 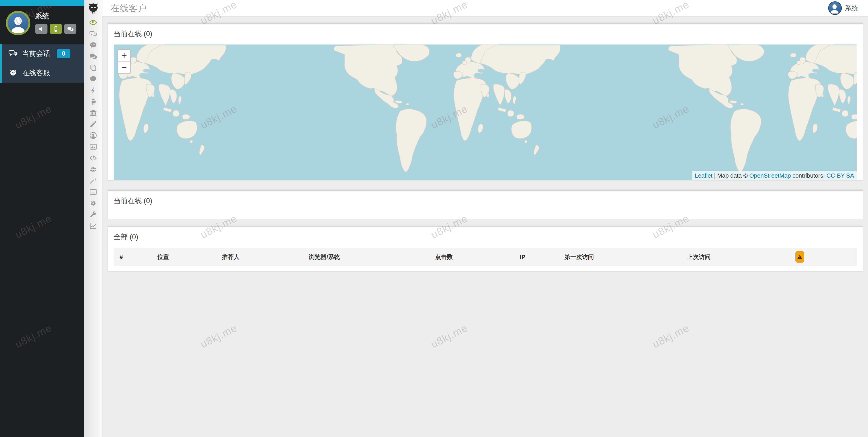 I want to click on bolt-icon, so click(x=93, y=90).